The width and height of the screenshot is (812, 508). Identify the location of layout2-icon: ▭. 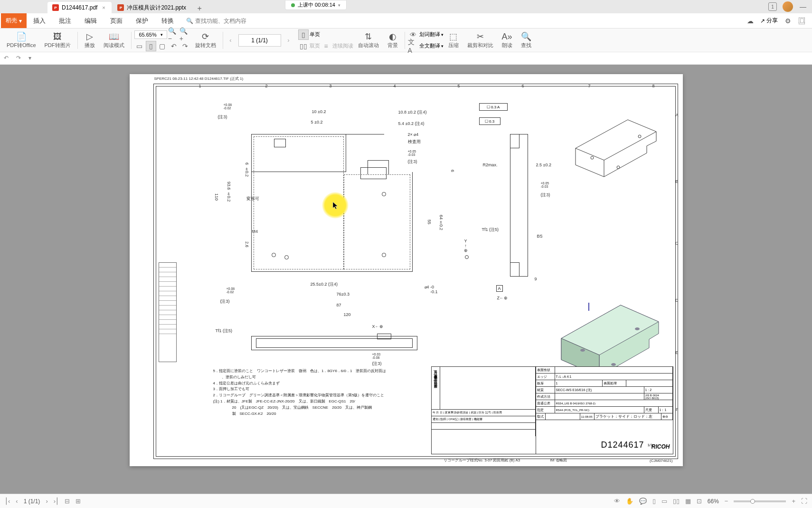
(664, 501).